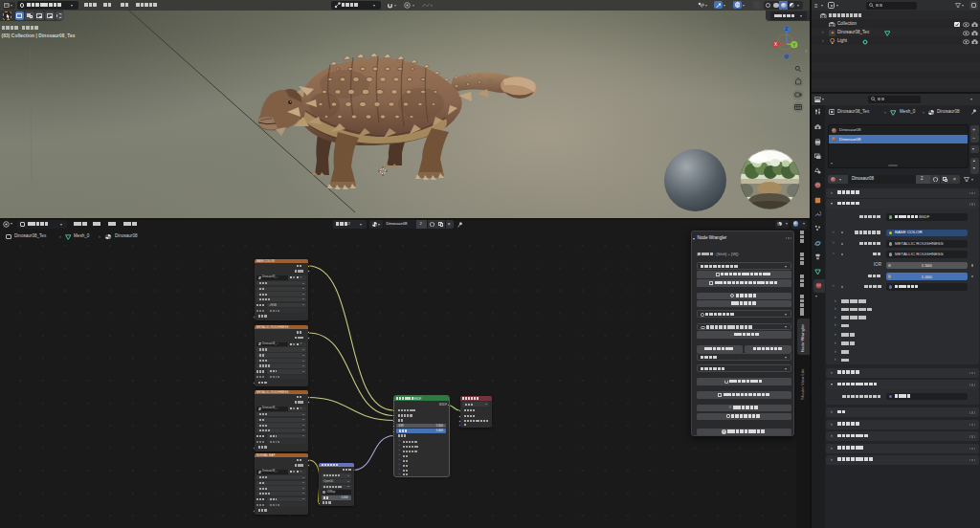  I want to click on svg-text: X, so click(775, 44).